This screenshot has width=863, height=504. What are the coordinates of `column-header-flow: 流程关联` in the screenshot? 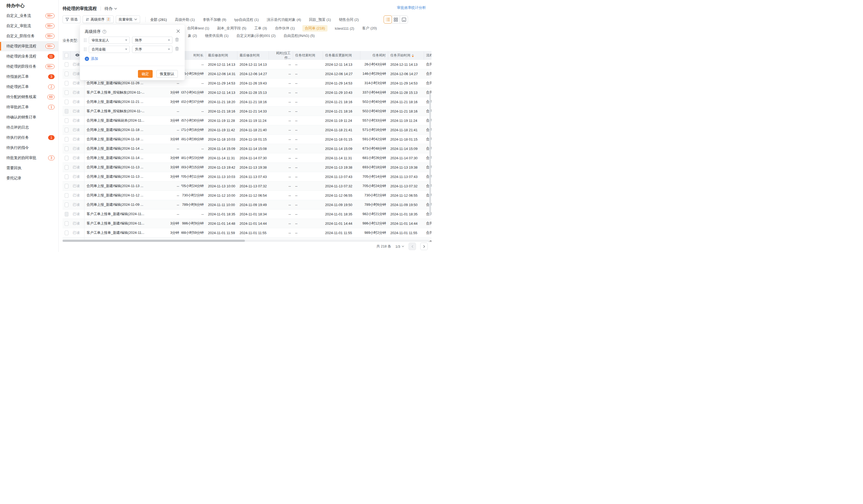 It's located at (428, 55).